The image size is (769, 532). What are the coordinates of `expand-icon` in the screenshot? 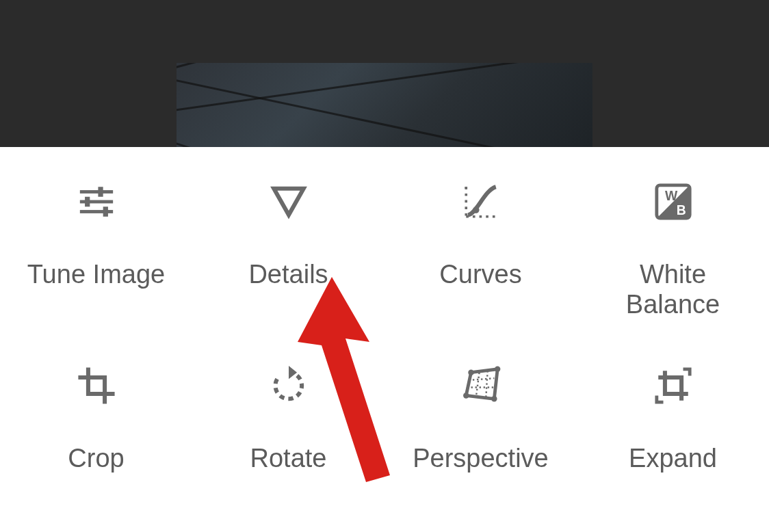 It's located at (673, 386).